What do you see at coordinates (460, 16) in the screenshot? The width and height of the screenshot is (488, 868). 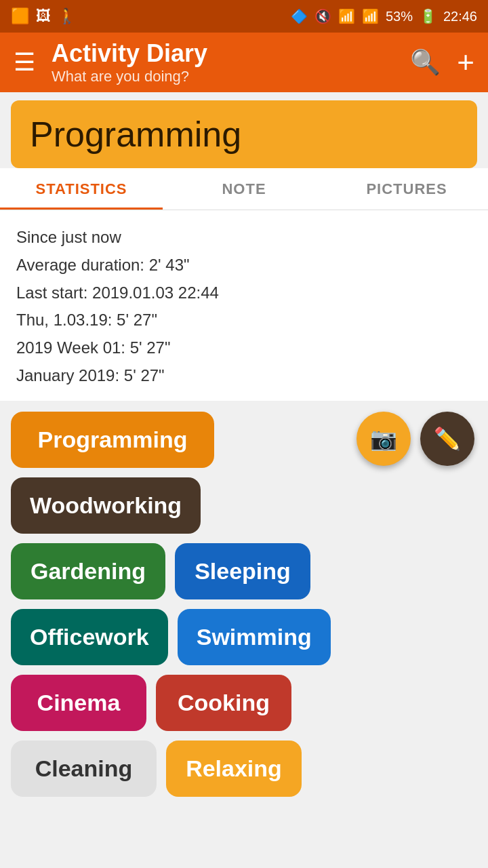 I see `clock: 22:46` at bounding box center [460, 16].